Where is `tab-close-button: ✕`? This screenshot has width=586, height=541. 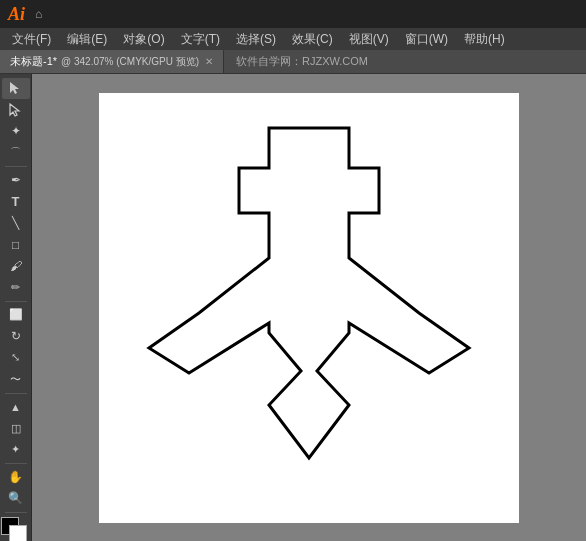
tab-close-button: ✕ is located at coordinates (209, 62).